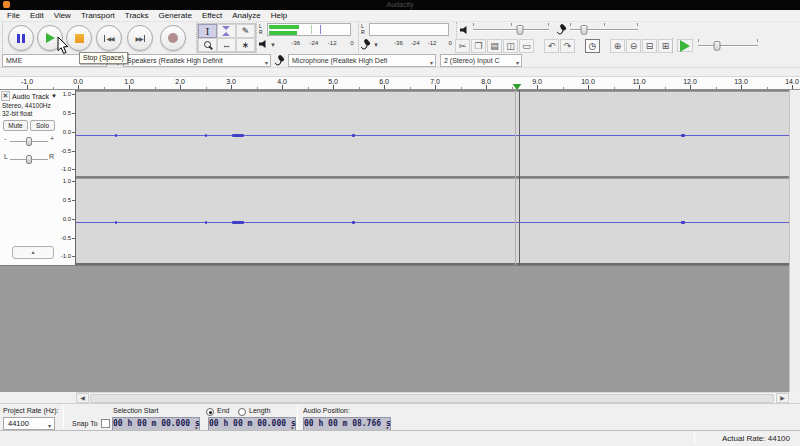  What do you see at coordinates (231, 82) in the screenshot?
I see `ruler-label: 3.0` at bounding box center [231, 82].